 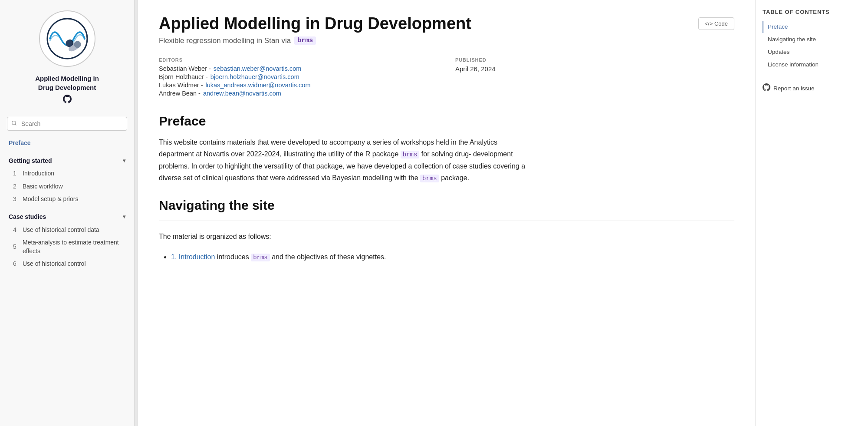 I want to click on toc-item-navigating: Navigating the site, so click(x=812, y=40).